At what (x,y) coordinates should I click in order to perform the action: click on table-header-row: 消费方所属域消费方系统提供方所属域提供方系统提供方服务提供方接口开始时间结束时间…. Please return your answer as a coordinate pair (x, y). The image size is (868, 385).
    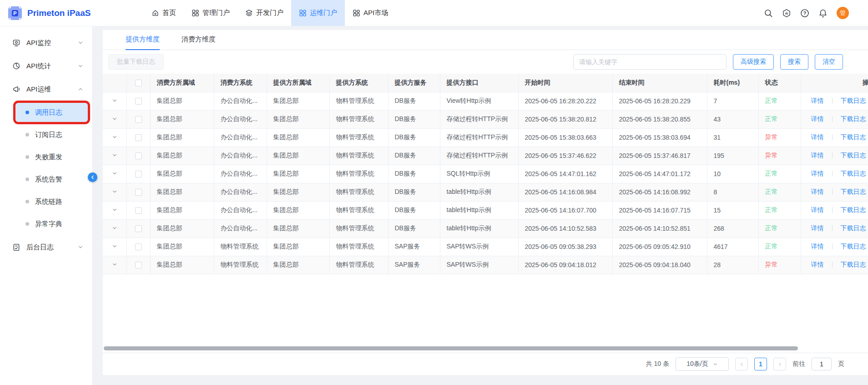
    Looking at the image, I should click on (485, 83).